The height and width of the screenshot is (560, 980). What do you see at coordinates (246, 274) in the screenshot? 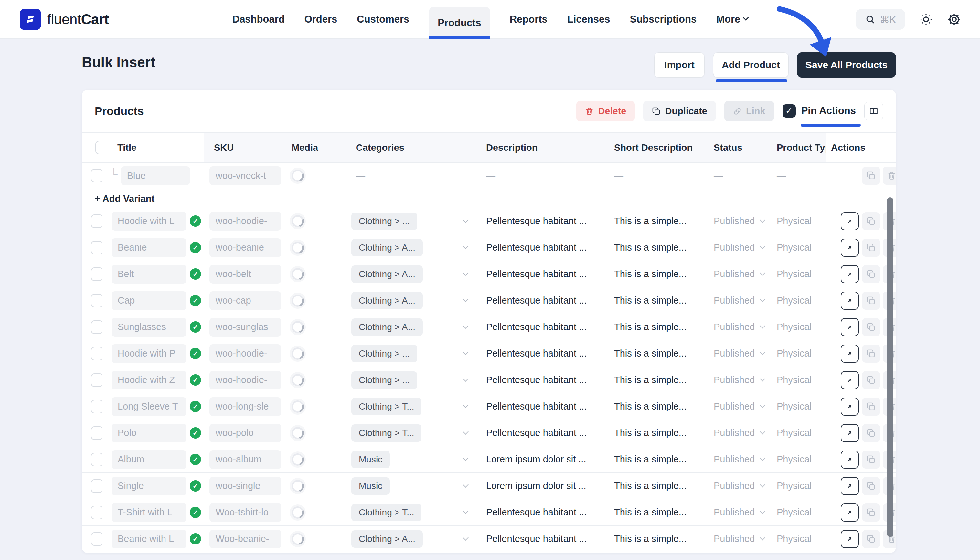
I see `sku-input: woo-belt` at bounding box center [246, 274].